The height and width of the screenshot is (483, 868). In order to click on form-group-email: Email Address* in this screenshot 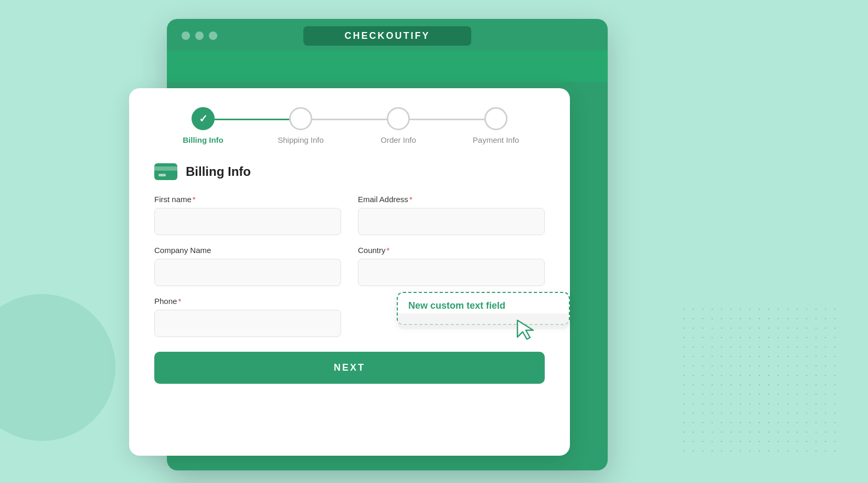, I will do `click(451, 215)`.